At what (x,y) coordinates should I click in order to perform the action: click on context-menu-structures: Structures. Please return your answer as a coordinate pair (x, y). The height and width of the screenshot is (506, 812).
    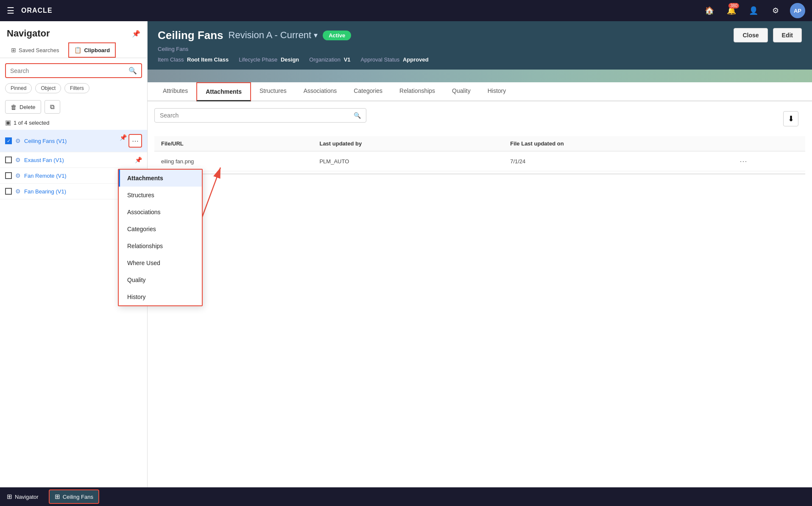
    Looking at the image, I should click on (160, 195).